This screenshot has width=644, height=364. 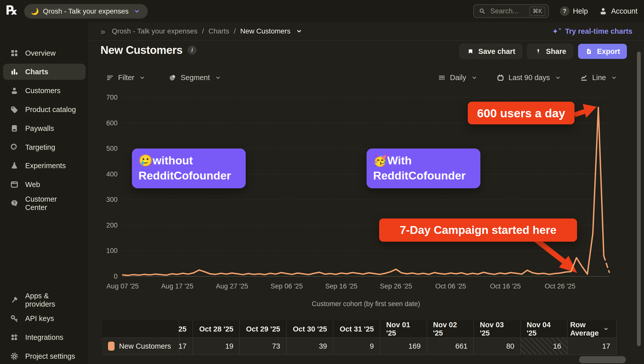 What do you see at coordinates (14, 203) in the screenshot?
I see `chat-question-icon: ?` at bounding box center [14, 203].